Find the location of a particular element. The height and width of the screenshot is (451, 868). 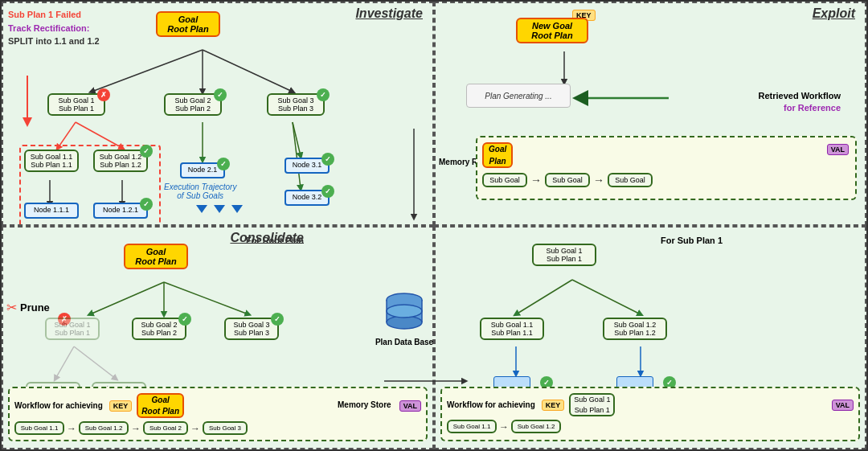

sp3-label: Sub Plan 3 is located at coordinates (296, 109).